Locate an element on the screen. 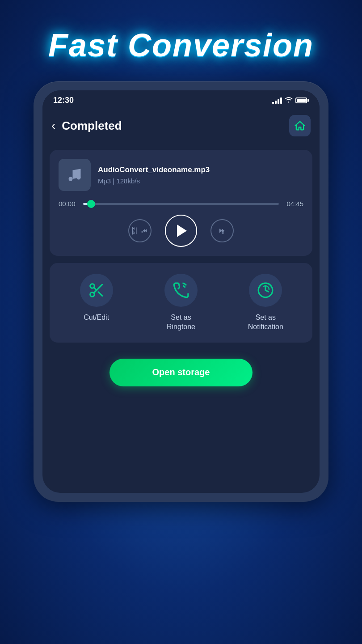 The image size is (362, 644). header-title: Completed is located at coordinates (175, 126).